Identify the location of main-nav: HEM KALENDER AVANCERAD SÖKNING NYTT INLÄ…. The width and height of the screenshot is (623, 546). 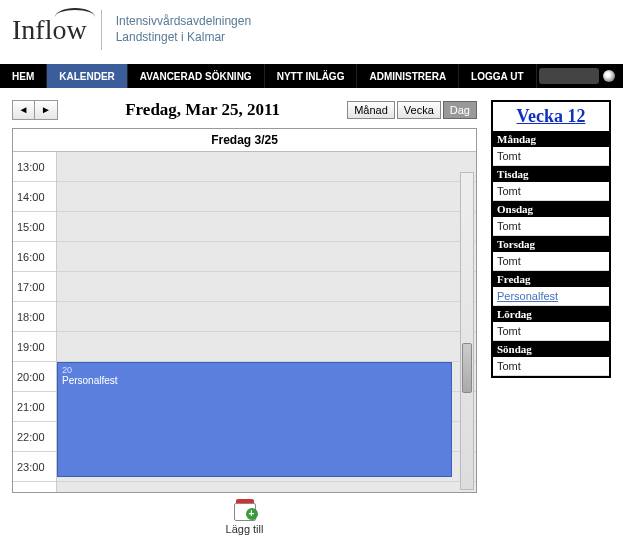
(312, 76).